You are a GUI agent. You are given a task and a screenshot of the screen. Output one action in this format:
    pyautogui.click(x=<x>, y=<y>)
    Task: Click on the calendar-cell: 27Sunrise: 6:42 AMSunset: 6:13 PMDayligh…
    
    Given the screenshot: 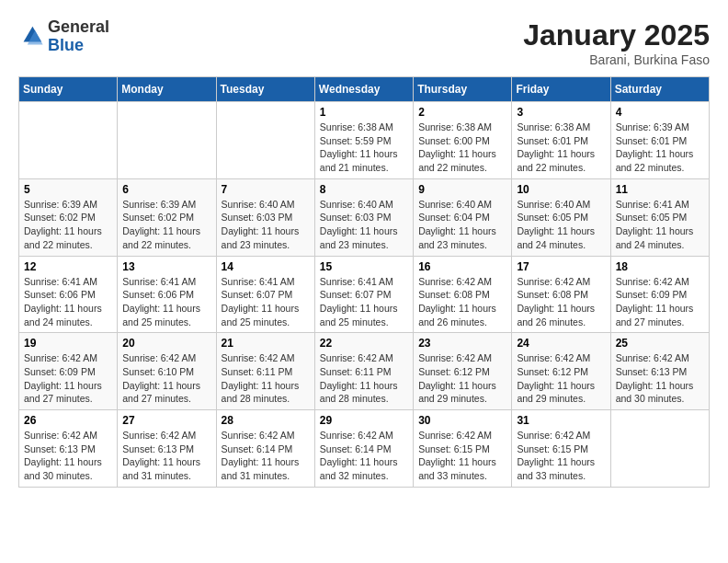 What is the action you would take?
    pyautogui.click(x=167, y=449)
    